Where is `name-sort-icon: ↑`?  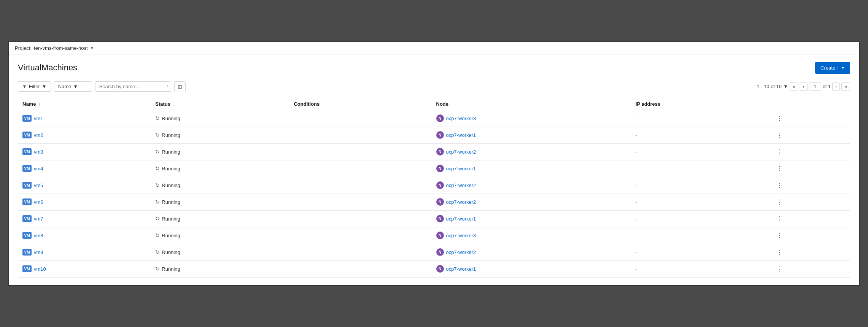
name-sort-icon: ↑ is located at coordinates (40, 104).